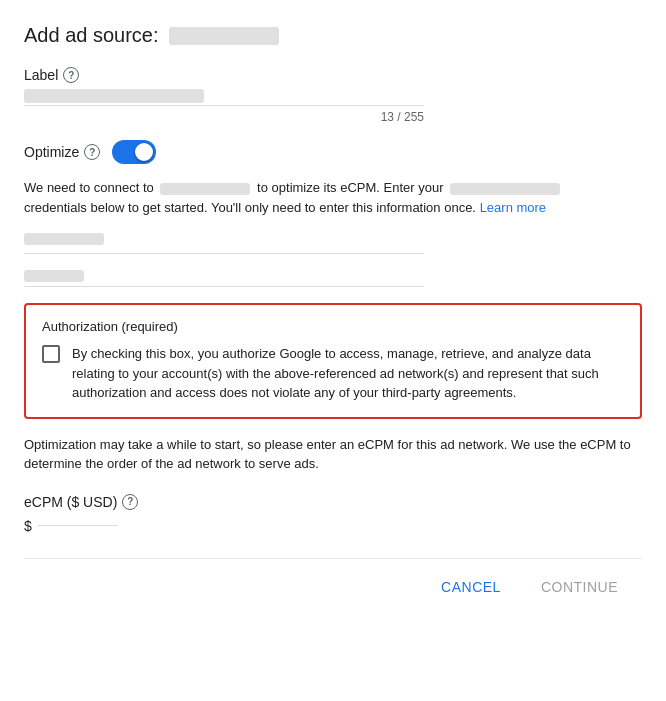 The image size is (666, 701). I want to click on dialog-footer: CANCEL CONTINUE, so click(333, 585).